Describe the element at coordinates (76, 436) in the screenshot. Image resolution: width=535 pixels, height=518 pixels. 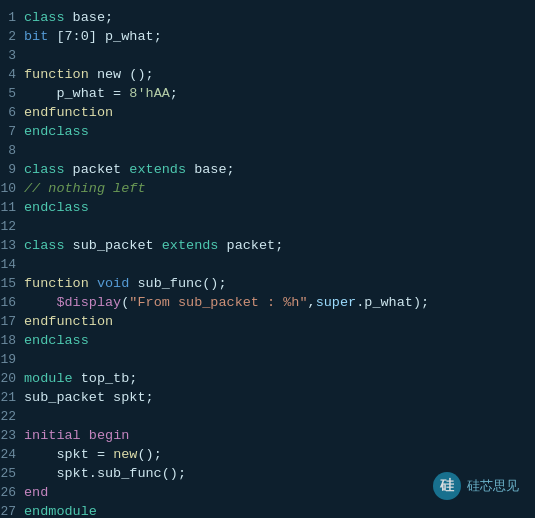
I see `line-content: initial begin` at that location.